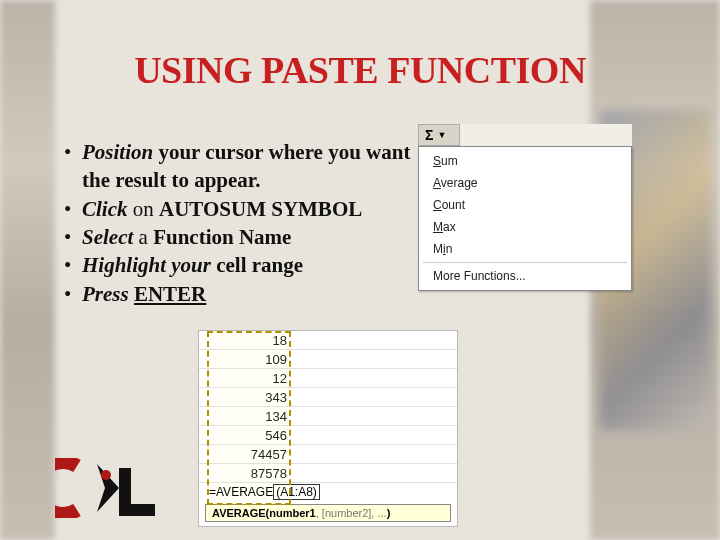  Describe the element at coordinates (328, 398) in the screenshot. I see `cell: 343` at that location.